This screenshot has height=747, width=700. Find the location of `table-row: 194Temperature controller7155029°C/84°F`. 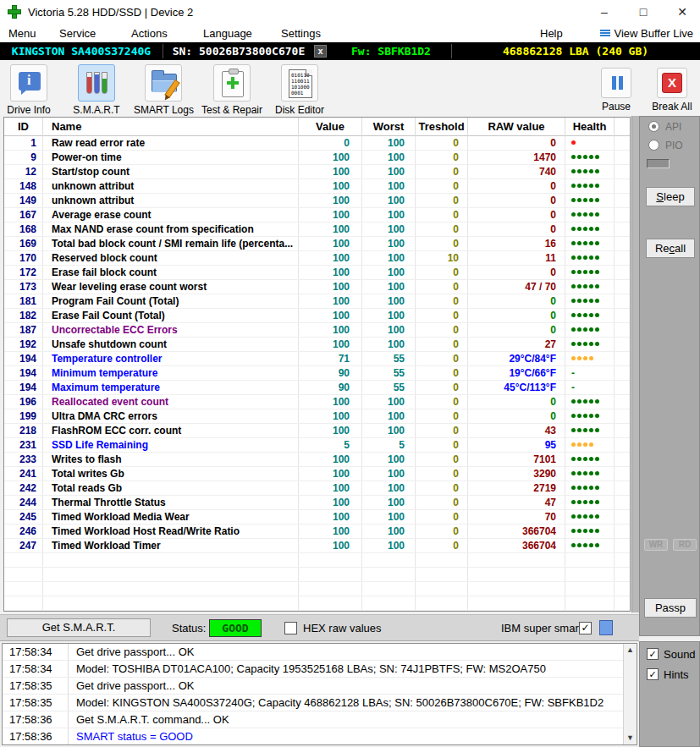

table-row: 194Temperature controller7155029°C/84°F is located at coordinates (317, 359).